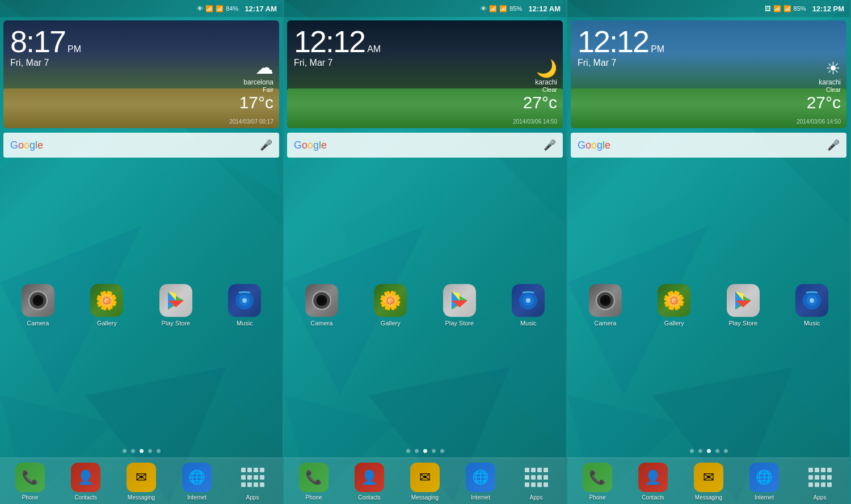 The width and height of the screenshot is (851, 504). I want to click on contacts-label-1: Contacts, so click(85, 498).